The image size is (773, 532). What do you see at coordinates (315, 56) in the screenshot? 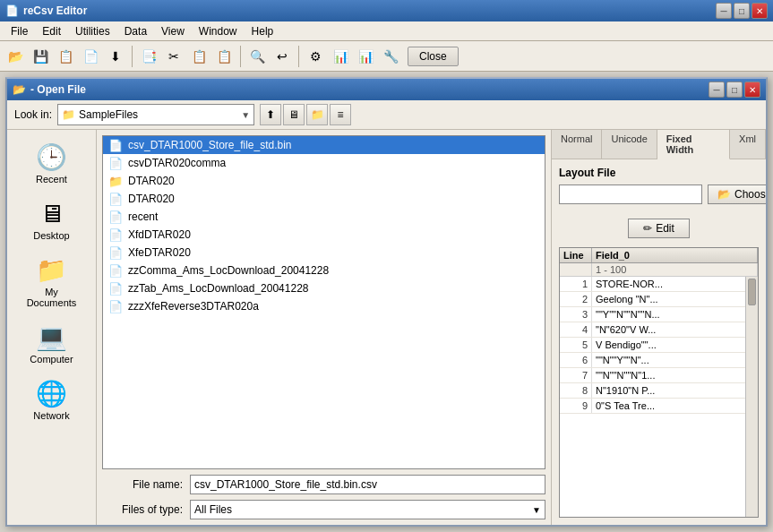
I see `toolbar-btn12: ⚙` at bounding box center [315, 56].